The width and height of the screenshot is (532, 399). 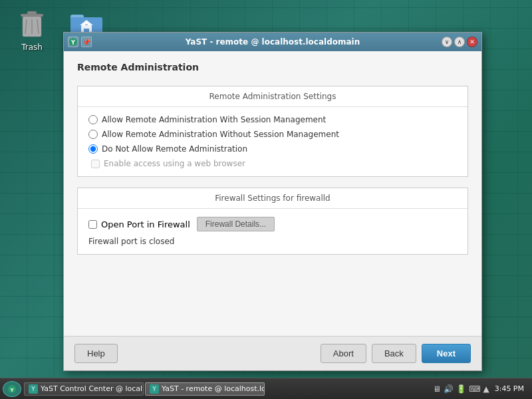 I want to click on open-port-checkbox, so click(x=93, y=225).